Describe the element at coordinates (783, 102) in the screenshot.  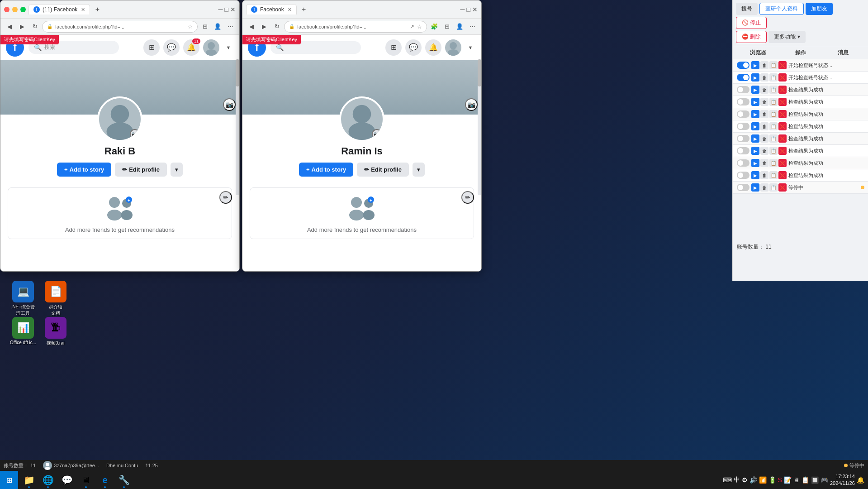
I see `delete-icon-3: ❌` at that location.